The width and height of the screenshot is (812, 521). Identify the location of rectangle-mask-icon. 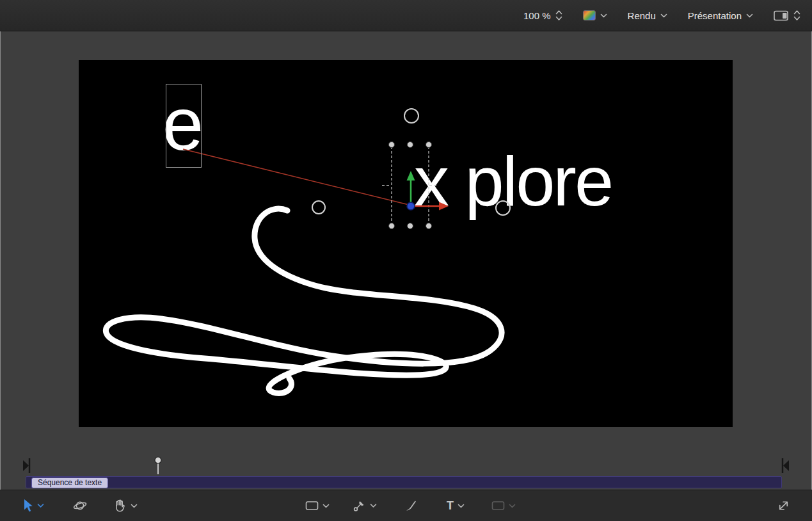
(498, 506).